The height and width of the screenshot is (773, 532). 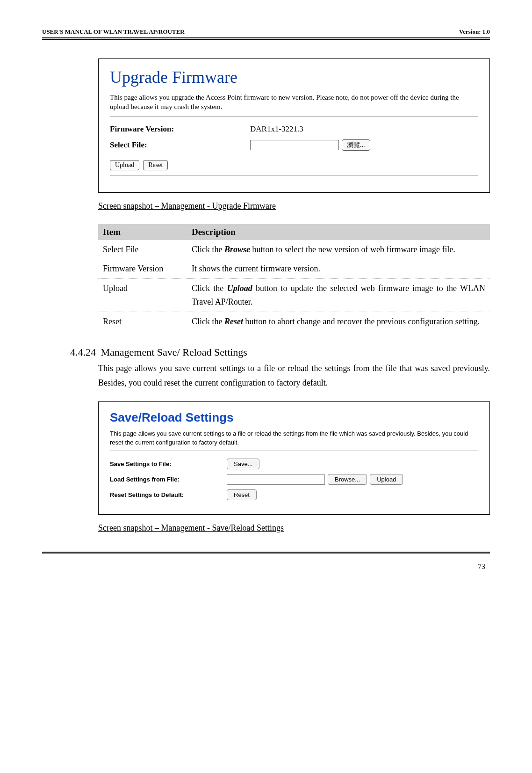 I want to click on desc-cell: Click the Browse button to select the ne…, so click(x=338, y=250).